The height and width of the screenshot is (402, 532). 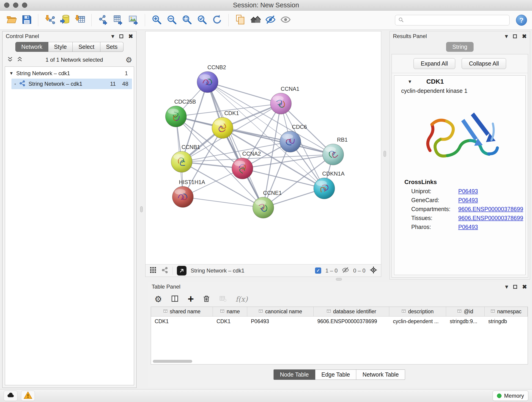 What do you see at coordinates (452, 20) in the screenshot?
I see `search-box` at bounding box center [452, 20].